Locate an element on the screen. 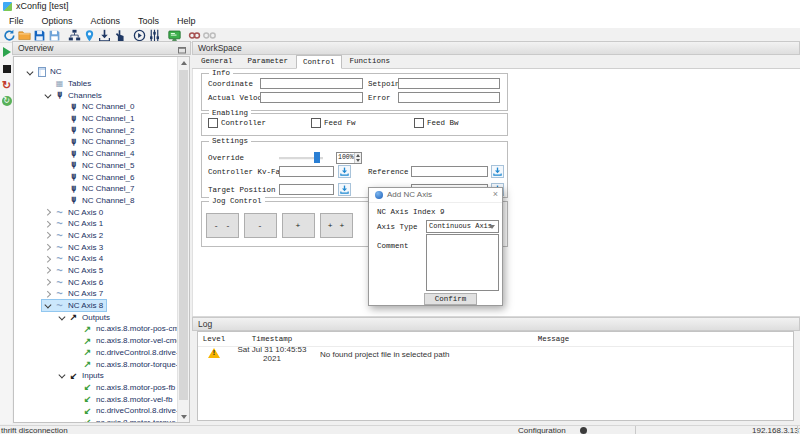 Image resolution: width=800 pixels, height=434 pixels. tree-scrollbar is located at coordinates (183, 240).